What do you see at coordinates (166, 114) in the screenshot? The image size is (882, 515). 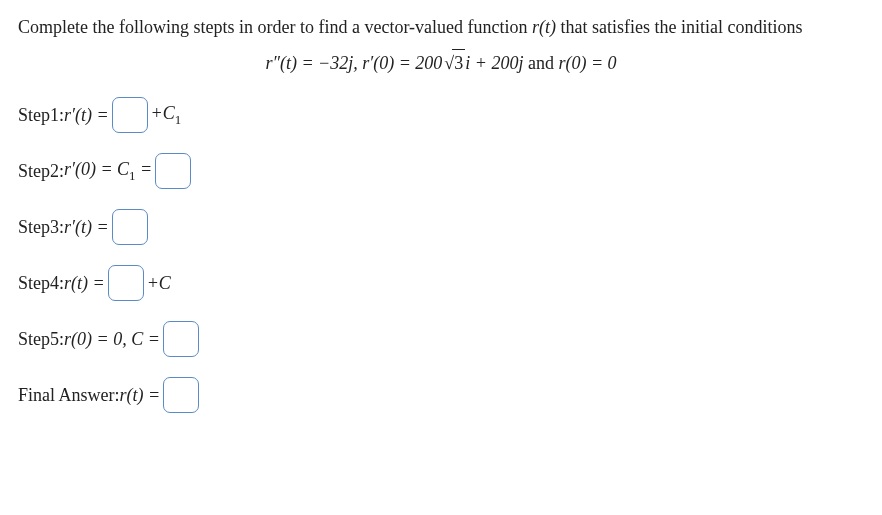 I see `step1-tail: +C1` at bounding box center [166, 114].